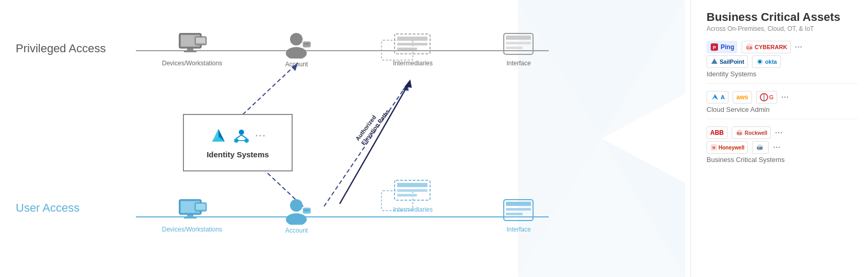  Describe the element at coordinates (413, 210) in the screenshot. I see `intermediaries-bottom-label: Intermediaries` at that location.